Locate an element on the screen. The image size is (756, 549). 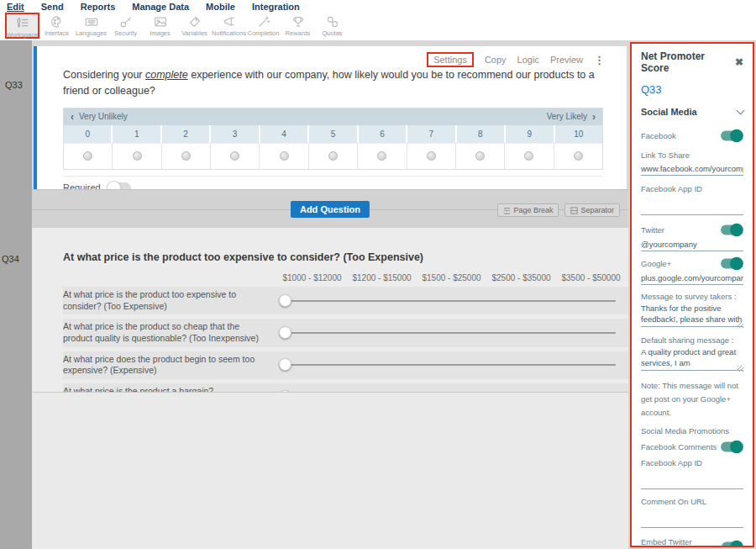
facebook-comments-toggle is located at coordinates (732, 447).